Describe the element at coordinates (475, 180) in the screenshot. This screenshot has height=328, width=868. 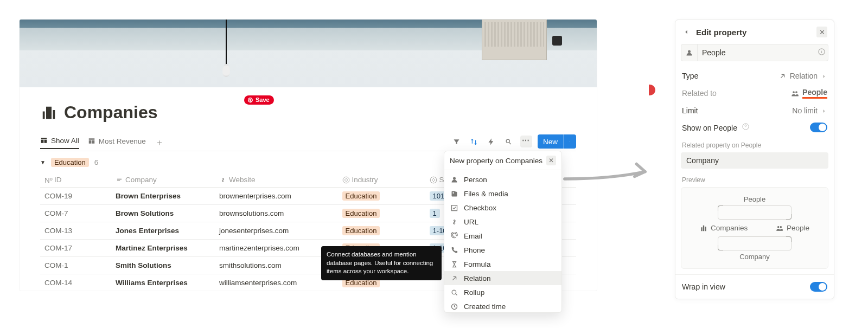
I see `option-label: Person` at that location.